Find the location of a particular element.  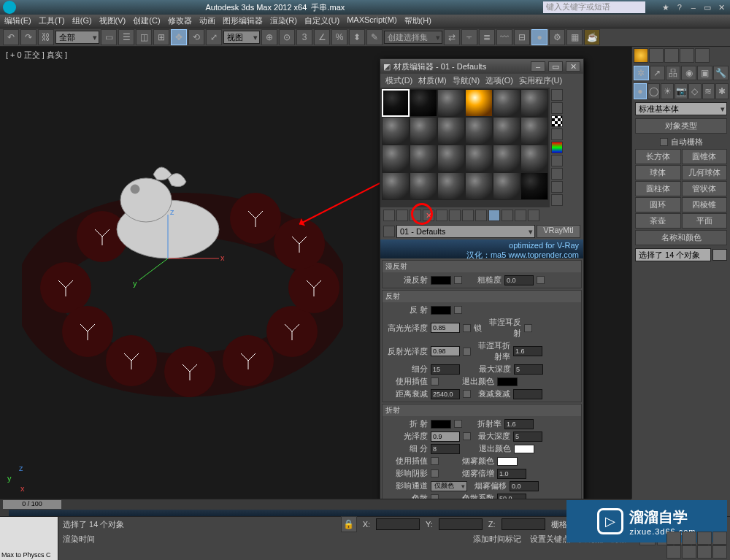

y-field is located at coordinates (461, 524).